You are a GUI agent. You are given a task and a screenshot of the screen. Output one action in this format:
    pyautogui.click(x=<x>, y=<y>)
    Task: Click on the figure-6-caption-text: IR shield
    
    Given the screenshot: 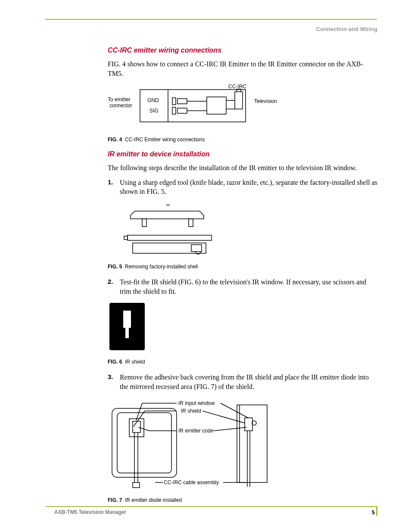 What is the action you would take?
    pyautogui.click(x=135, y=362)
    